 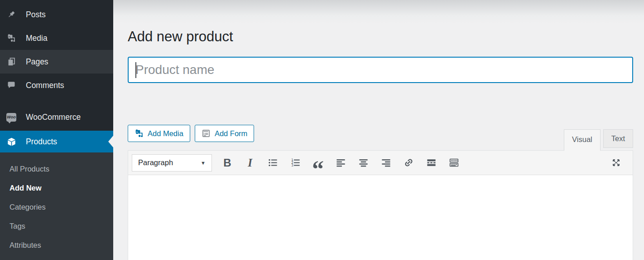 I want to click on link-icon, so click(x=409, y=162).